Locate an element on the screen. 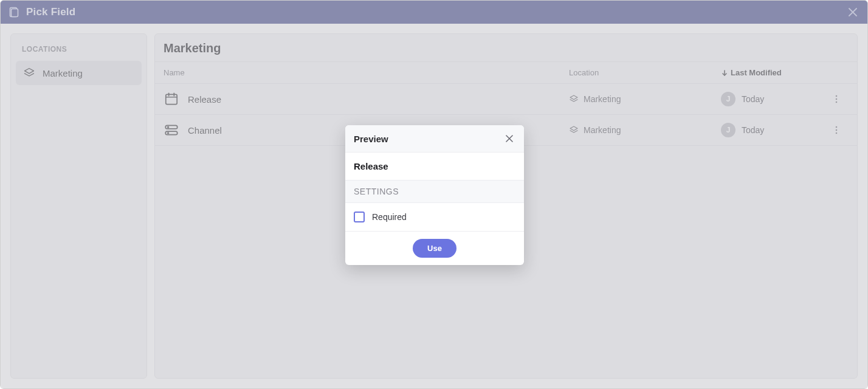 The width and height of the screenshot is (868, 389). popover-settings-label: SETTINGS is located at coordinates (435, 191).